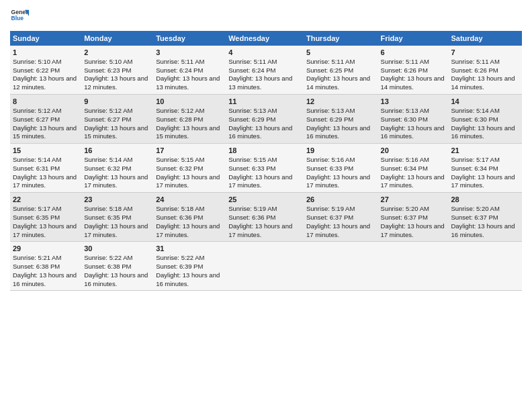 The width and height of the screenshot is (532, 411). What do you see at coordinates (36, 70) in the screenshot?
I see `sunset-text: Sunset: 6:22 PM` at bounding box center [36, 70].